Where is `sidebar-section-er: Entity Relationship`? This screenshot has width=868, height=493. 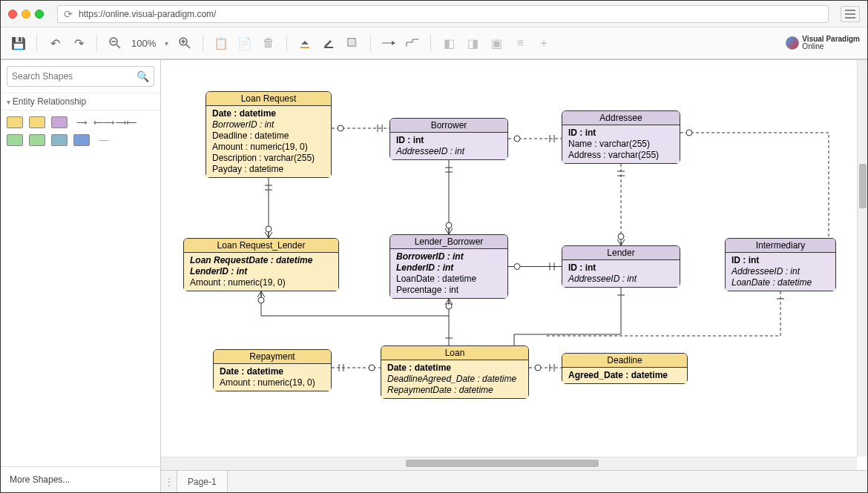
sidebar-section-er: Entity Relationship is located at coordinates (80, 102).